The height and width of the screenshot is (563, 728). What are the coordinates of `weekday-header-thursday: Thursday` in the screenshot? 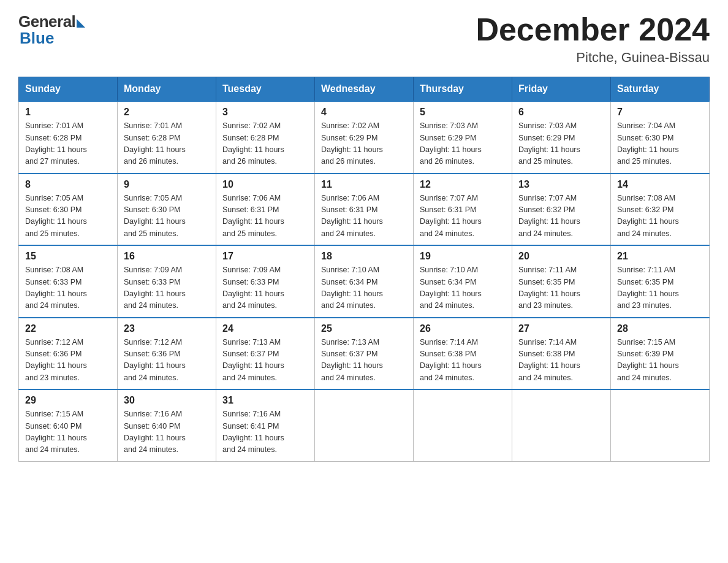 It's located at (463, 90).